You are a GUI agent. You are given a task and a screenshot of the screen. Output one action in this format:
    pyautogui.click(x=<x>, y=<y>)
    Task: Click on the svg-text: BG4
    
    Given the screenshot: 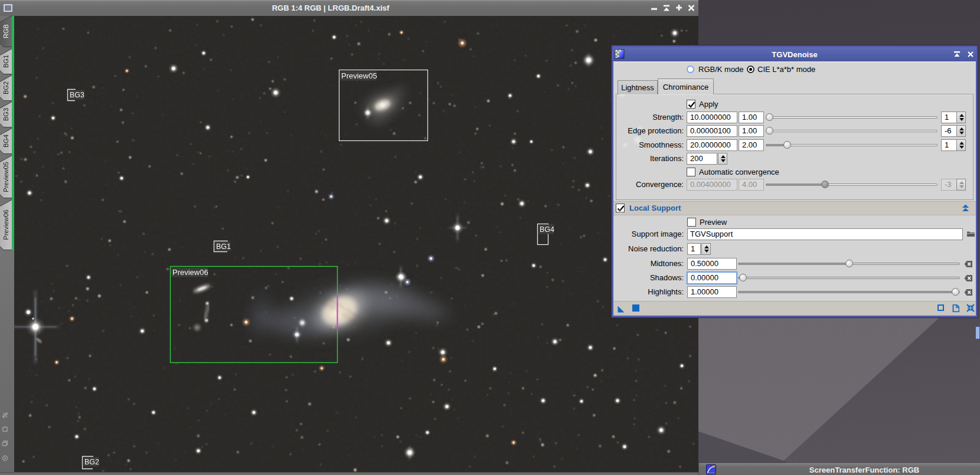 What is the action you would take?
    pyautogui.click(x=547, y=230)
    